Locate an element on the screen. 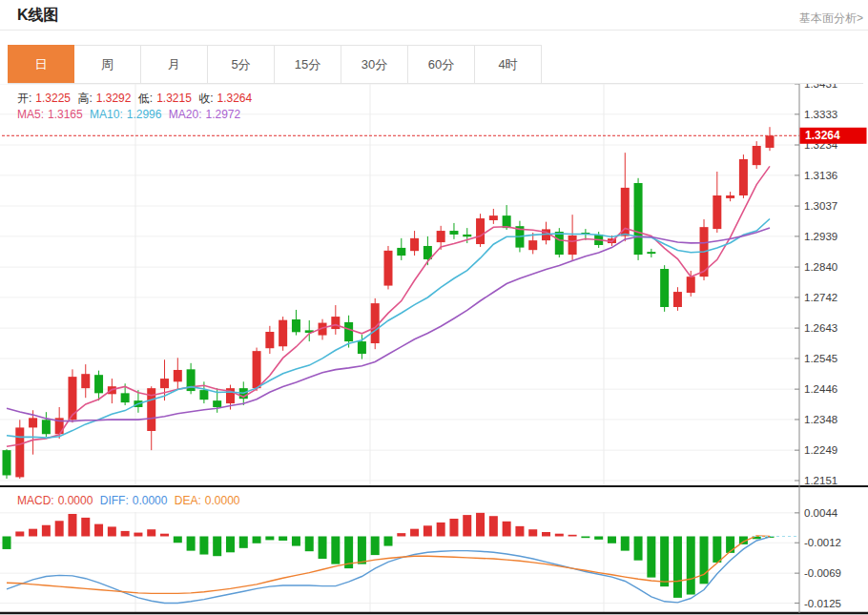 This screenshot has height=615, width=868. tab-5分: 5分 is located at coordinates (241, 64).